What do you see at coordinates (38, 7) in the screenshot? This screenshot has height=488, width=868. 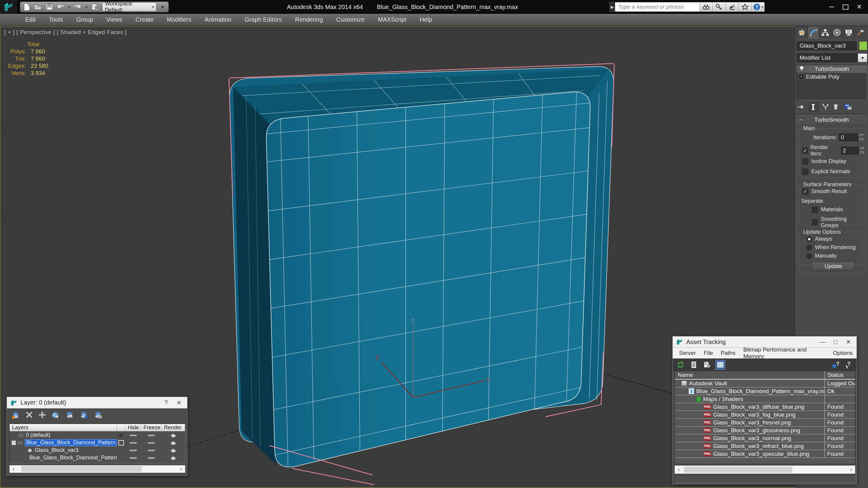 I see `open-file-button` at bounding box center [38, 7].